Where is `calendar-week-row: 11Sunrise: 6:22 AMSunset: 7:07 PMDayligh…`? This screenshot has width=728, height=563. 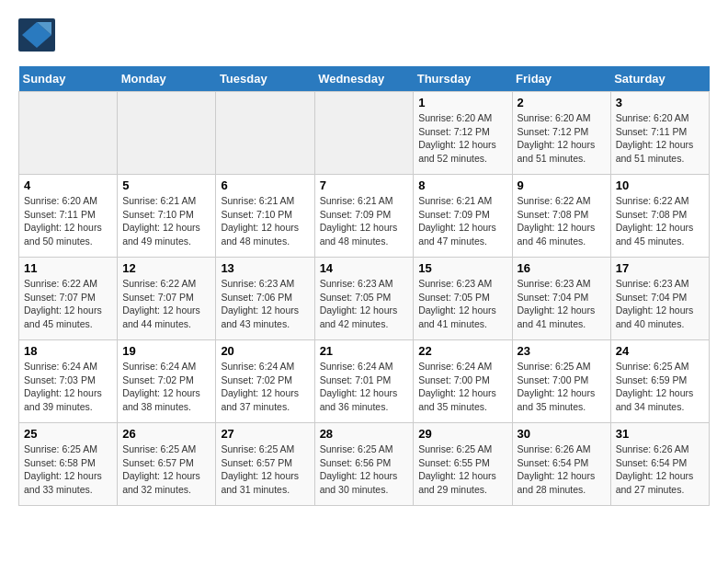
calendar-week-row: 11Sunrise: 6:22 AMSunset: 7:07 PMDayligh… is located at coordinates (364, 299).